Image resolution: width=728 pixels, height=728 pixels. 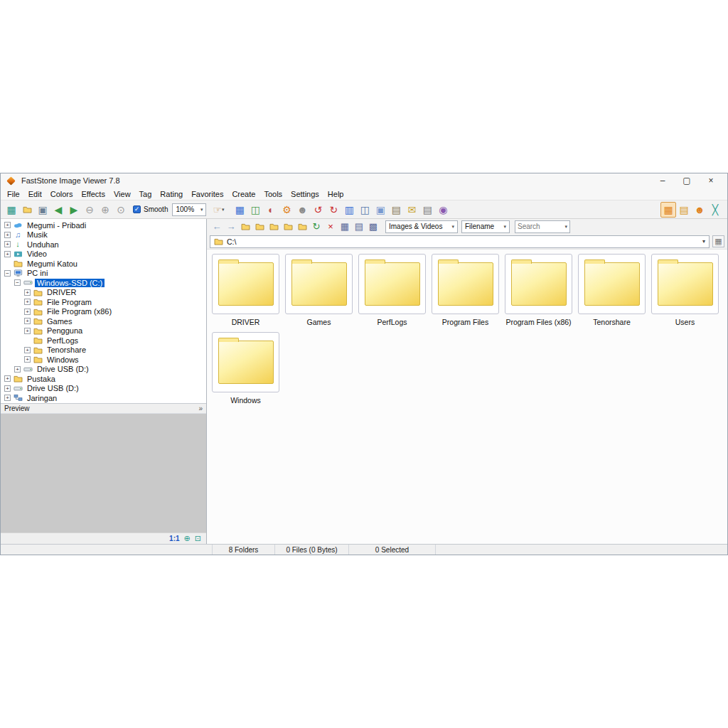 I want to click on red-eye-button: ☻, so click(x=302, y=210).